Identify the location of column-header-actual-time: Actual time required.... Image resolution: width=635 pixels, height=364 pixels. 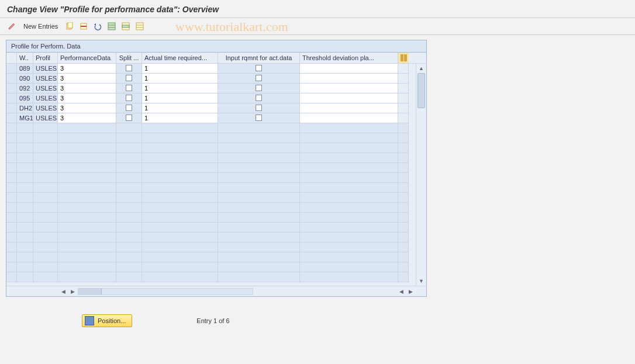
(180, 58).